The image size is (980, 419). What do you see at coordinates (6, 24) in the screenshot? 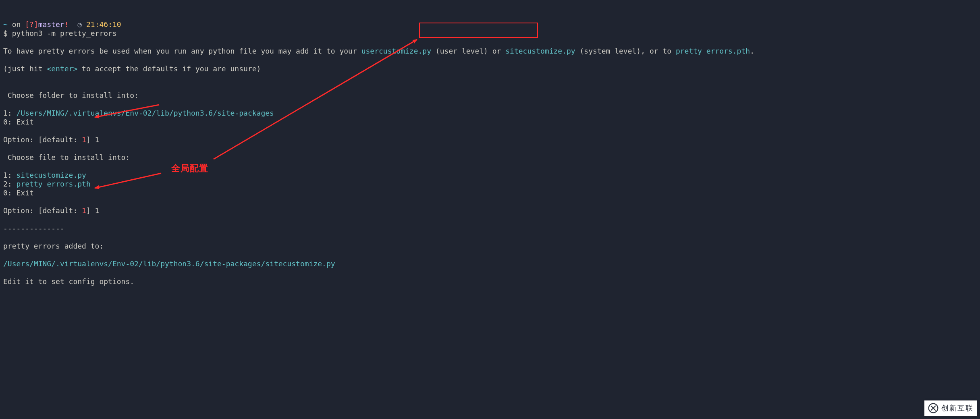
I see `prompt-tilde: ~` at bounding box center [6, 24].